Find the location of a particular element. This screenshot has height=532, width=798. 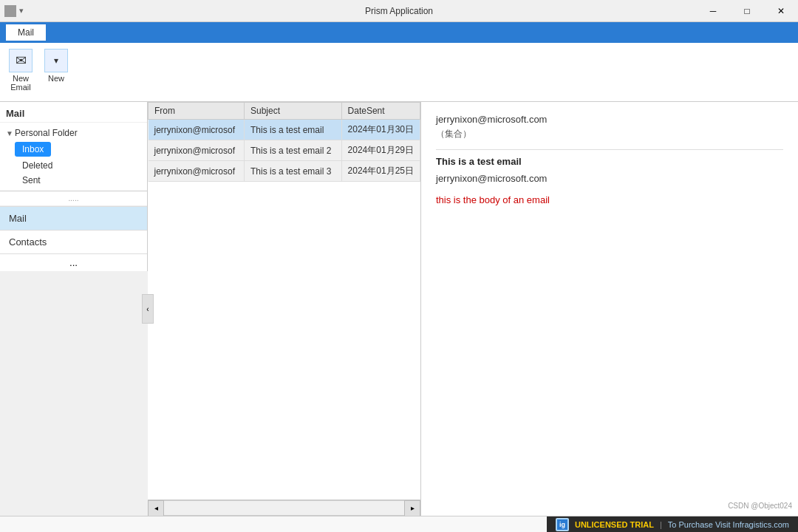

scroll-left-button: ◂ is located at coordinates (156, 508).